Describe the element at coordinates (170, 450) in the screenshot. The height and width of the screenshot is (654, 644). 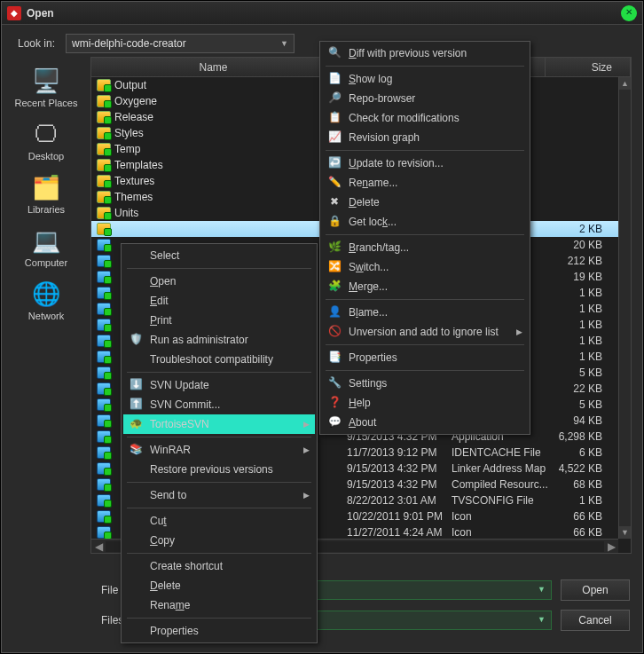
I see `menu-label: WinRAR` at that location.